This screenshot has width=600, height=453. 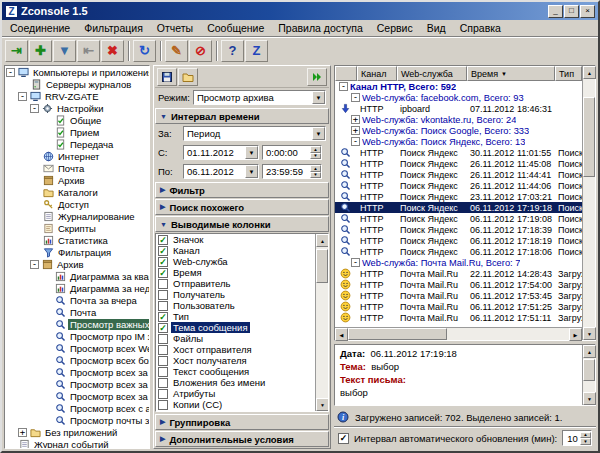 What do you see at coordinates (458, 174) in the screenshot?
I see `table-row: HTTPПоиск Яндекс26.11.2012 11:44:41Поиск` at bounding box center [458, 174].